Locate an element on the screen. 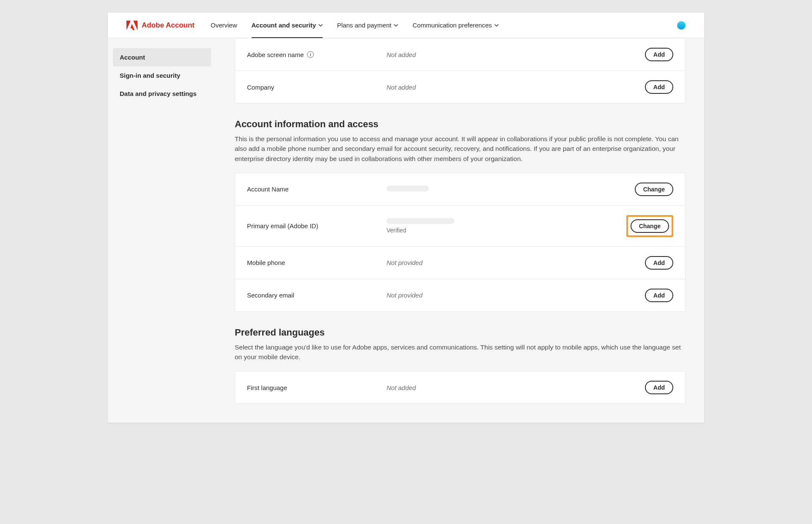 The image size is (812, 524). settings-row: CompanyNot addedAdd is located at coordinates (460, 87).